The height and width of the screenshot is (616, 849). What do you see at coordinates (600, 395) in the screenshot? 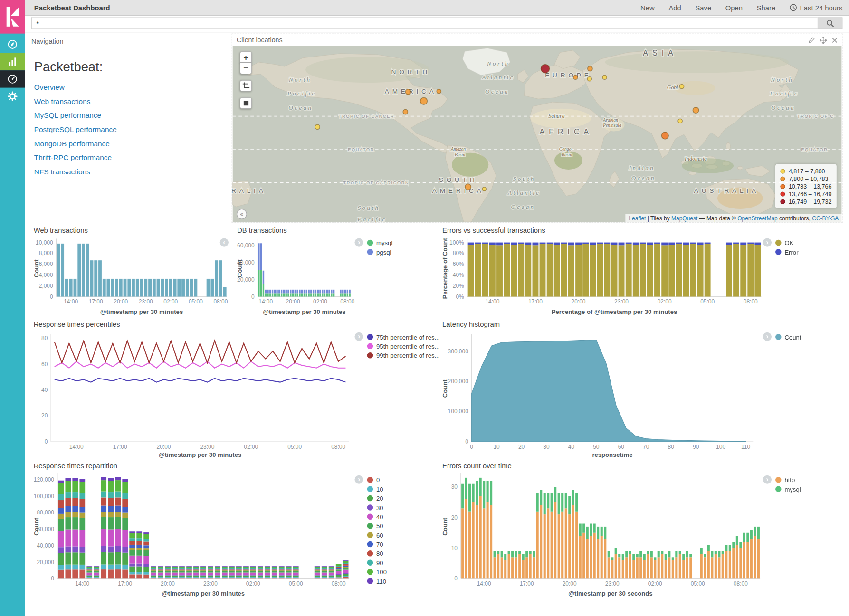
I see `latency-histogram-chart: 0100,000200,000300,000Count0102030405060…` at bounding box center [600, 395].